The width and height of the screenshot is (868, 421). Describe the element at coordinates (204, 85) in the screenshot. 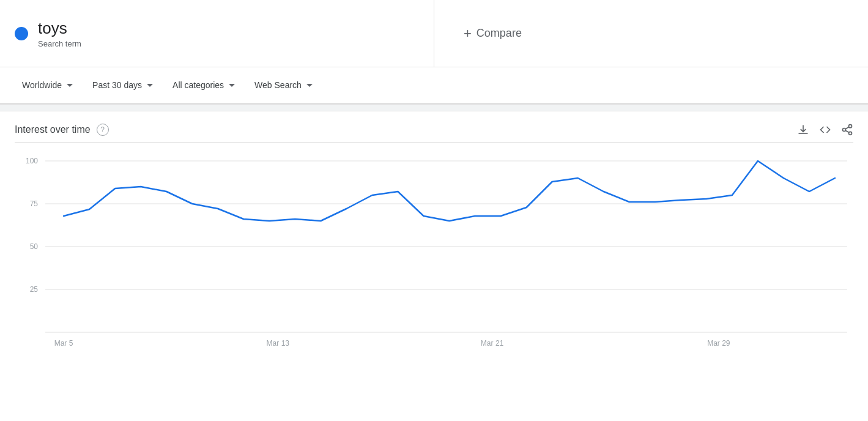

I see `category-filter: All categories` at that location.